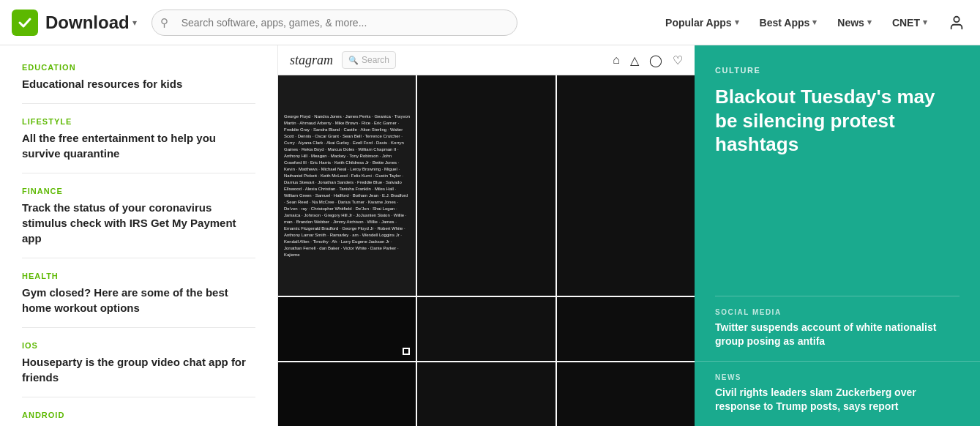 The height and width of the screenshot is (426, 980). Describe the element at coordinates (855, 23) in the screenshot. I see `nav-news: News ▾` at that location.